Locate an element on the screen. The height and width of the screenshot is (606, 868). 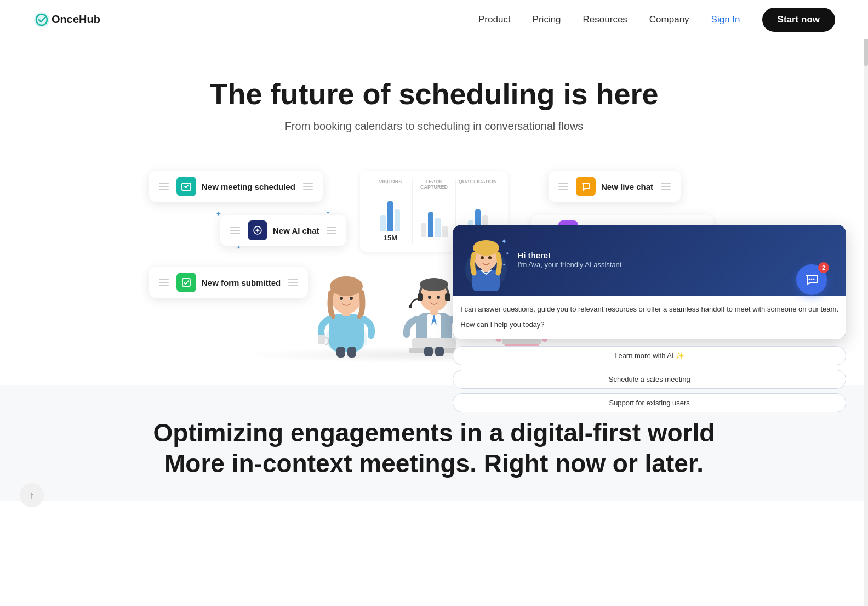
card-ai-label: New AI chat is located at coordinates (296, 230).